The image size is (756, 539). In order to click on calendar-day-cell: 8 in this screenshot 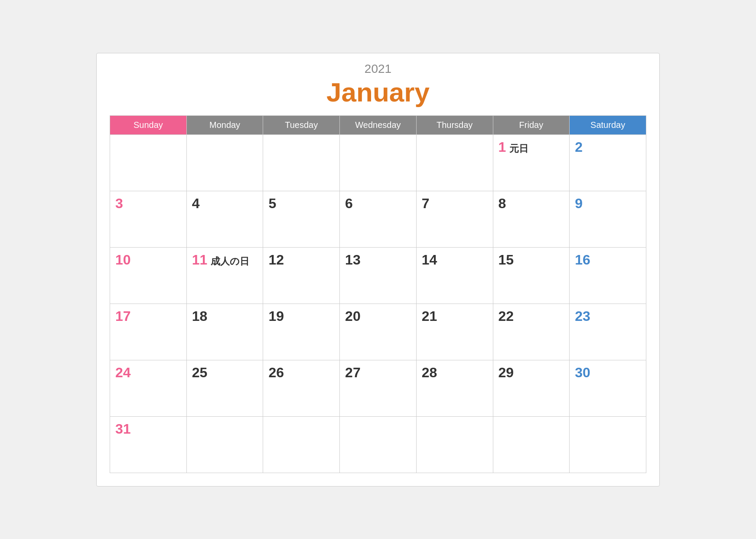, I will do `click(531, 219)`.